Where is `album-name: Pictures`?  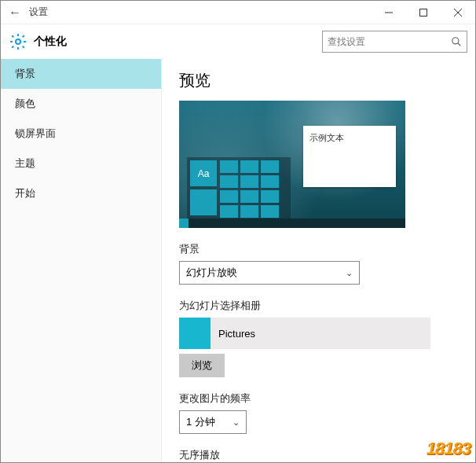
album-name: Pictures is located at coordinates (237, 333).